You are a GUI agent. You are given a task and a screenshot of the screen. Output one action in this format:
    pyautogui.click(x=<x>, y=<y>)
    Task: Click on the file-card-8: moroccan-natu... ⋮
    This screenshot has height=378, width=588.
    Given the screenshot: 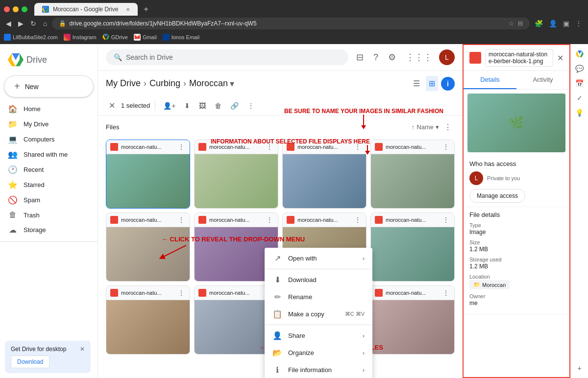 What is the action you would take?
    pyautogui.click(x=413, y=247)
    